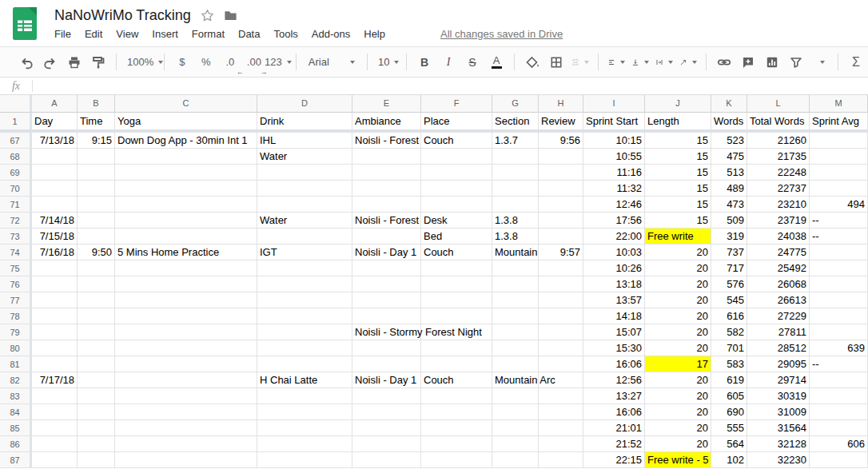 This screenshot has height=469, width=868. What do you see at coordinates (614, 380) in the screenshot?
I see `cell-I82: 12:56` at bounding box center [614, 380].